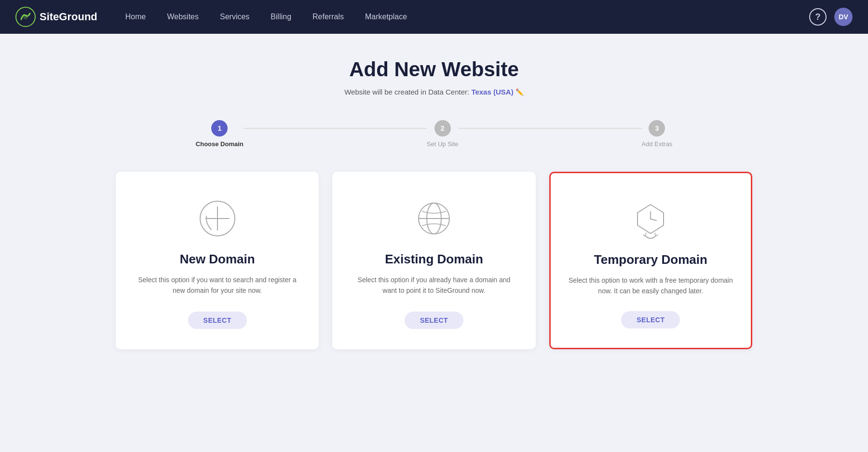 This screenshot has width=868, height=452. What do you see at coordinates (818, 17) in the screenshot?
I see `help-button: ?` at bounding box center [818, 17].